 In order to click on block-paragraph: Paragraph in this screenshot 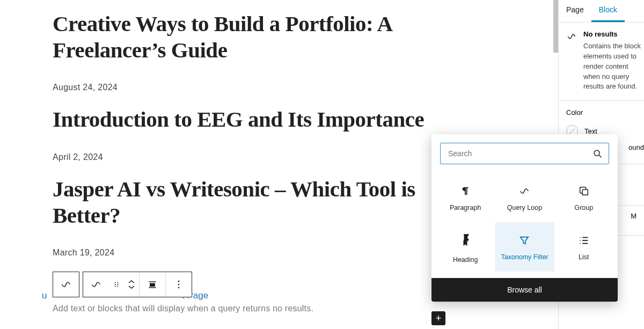, I will do `click(465, 198)`.